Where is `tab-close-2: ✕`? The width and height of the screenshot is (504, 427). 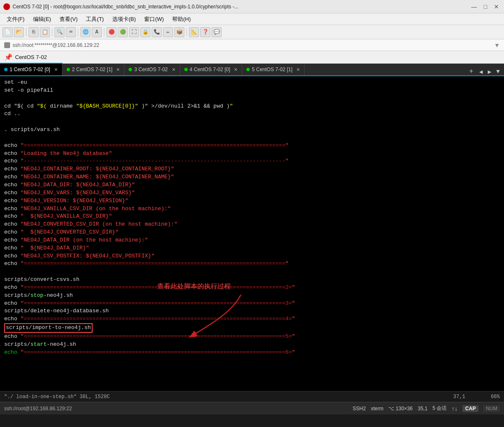
tab-close-2: ✕ is located at coordinates (118, 69).